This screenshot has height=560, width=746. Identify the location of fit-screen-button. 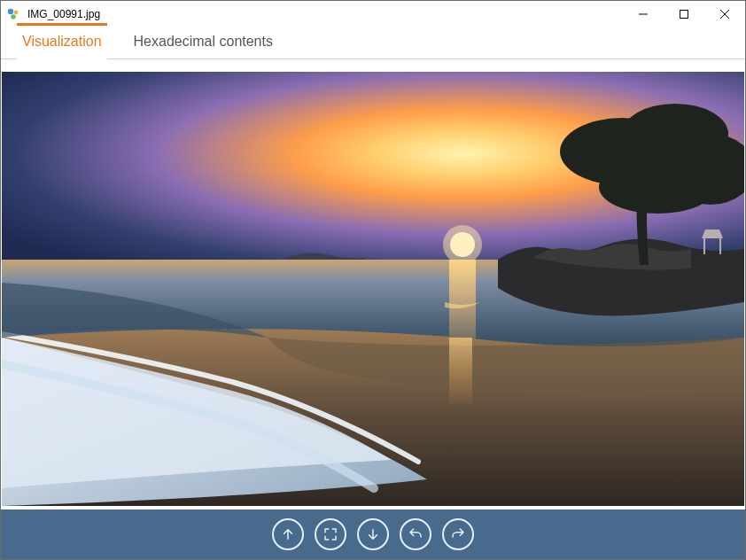
(330, 534).